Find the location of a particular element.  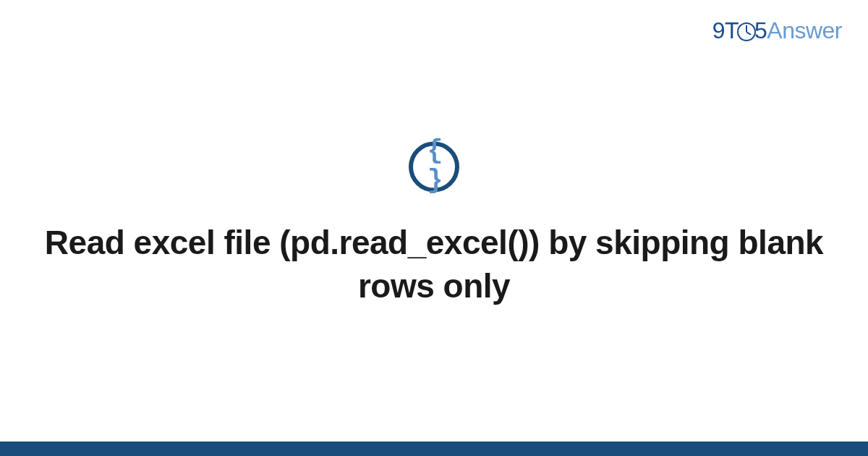

logo-five: 5 is located at coordinates (761, 30).